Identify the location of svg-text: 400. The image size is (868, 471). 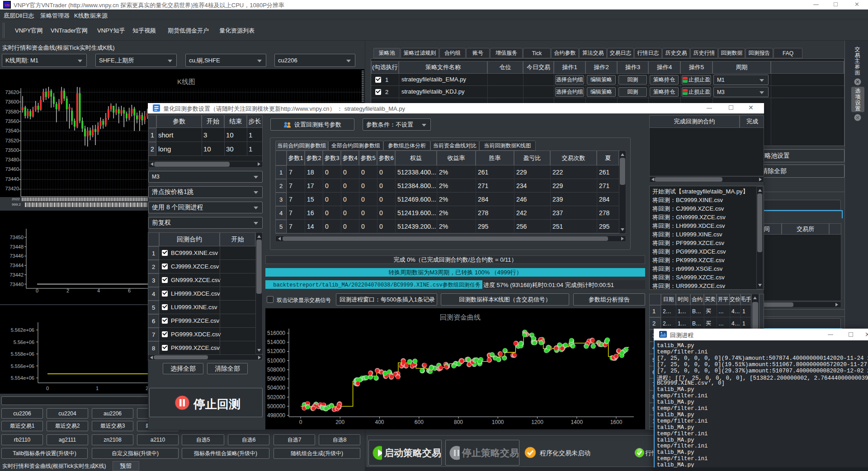
(379, 422).